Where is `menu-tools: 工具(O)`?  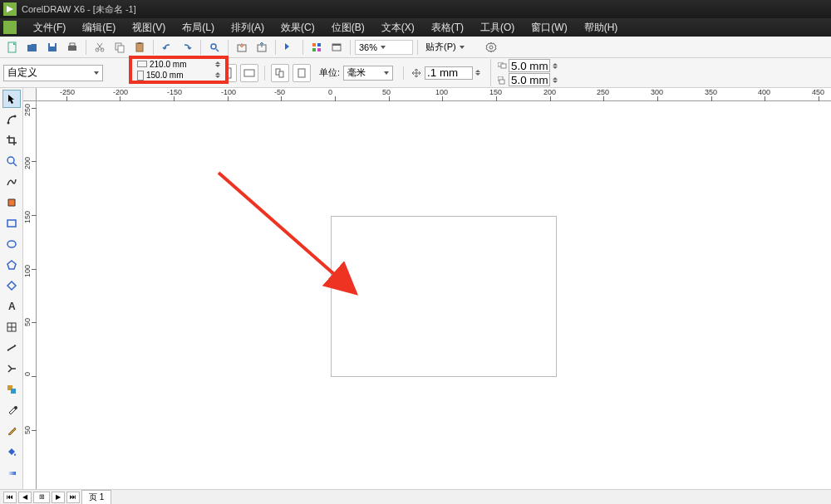
menu-tools: 工具(O) is located at coordinates (497, 28).